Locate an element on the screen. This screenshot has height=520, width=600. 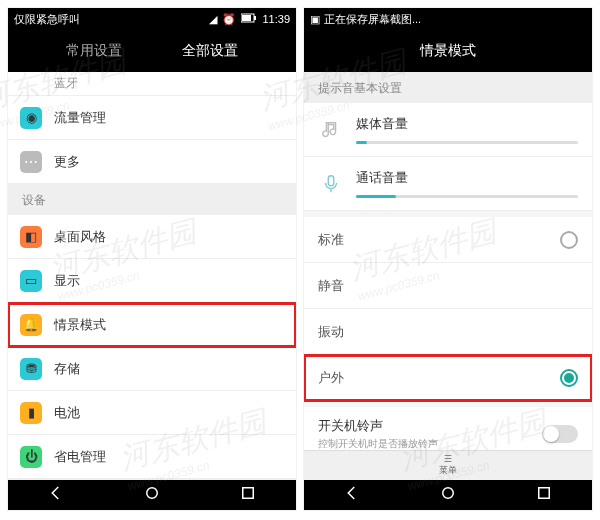
page-title: 情景模式 is located at coordinates (448, 51).